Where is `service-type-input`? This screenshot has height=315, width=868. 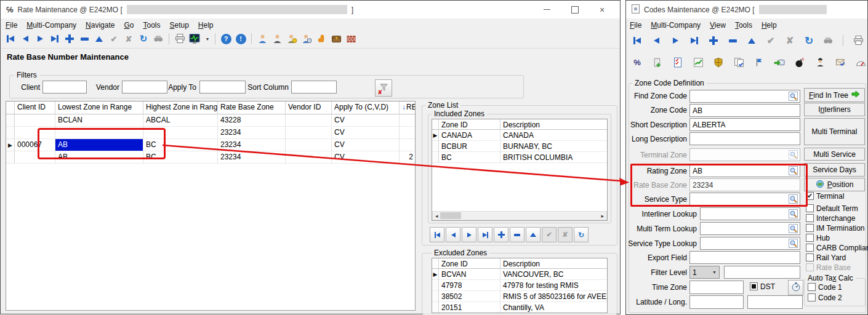 service-type-input is located at coordinates (745, 199).